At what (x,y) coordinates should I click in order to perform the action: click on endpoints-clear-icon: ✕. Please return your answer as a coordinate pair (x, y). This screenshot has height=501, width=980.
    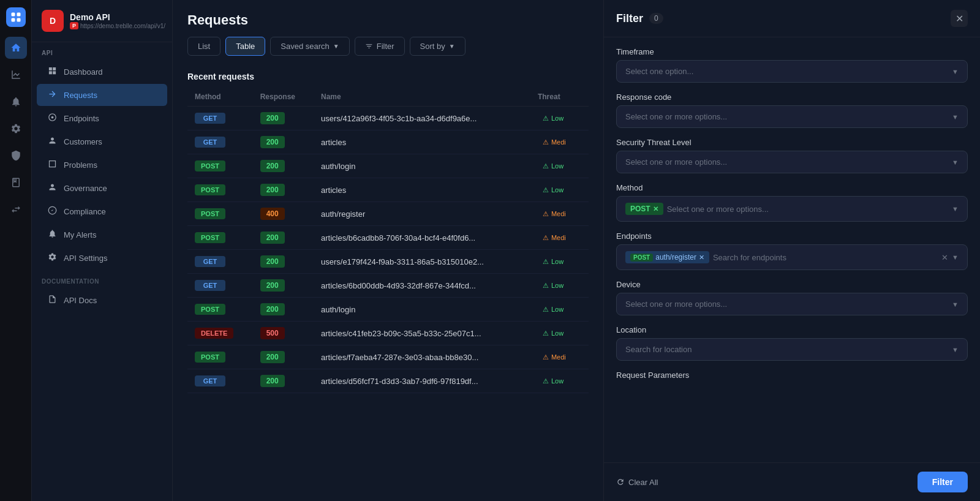
    Looking at the image, I should click on (944, 257).